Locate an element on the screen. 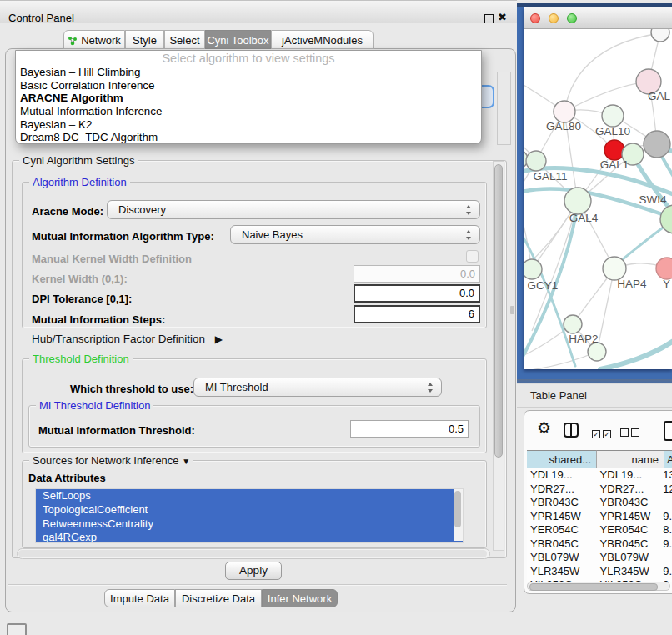  close-traffic-light-icon is located at coordinates (535, 18).